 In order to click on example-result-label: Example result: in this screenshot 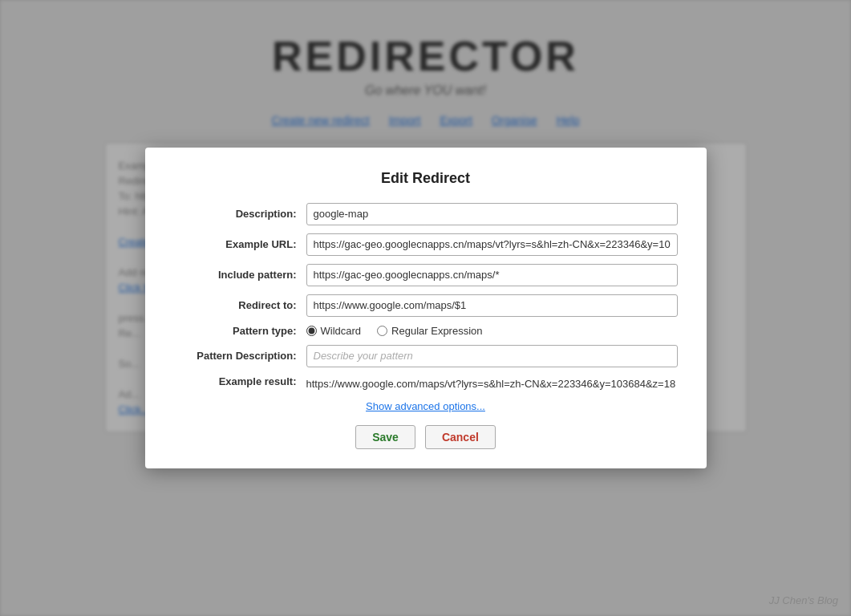, I will do `click(241, 382)`.